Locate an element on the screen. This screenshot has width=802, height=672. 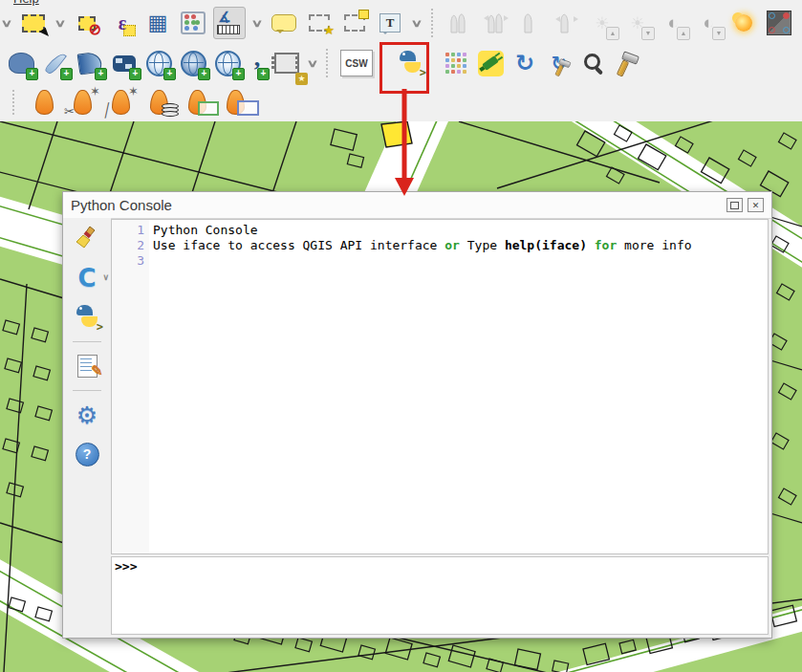
question-icon: ? is located at coordinates (88, 455).